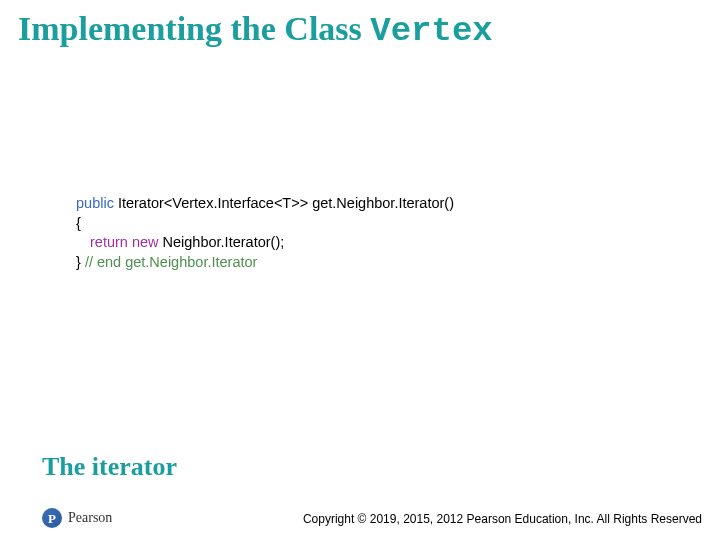 Image resolution: width=720 pixels, height=540 pixels. I want to click on code-comment: // end get.Neighbor.Iterator, so click(172, 262).